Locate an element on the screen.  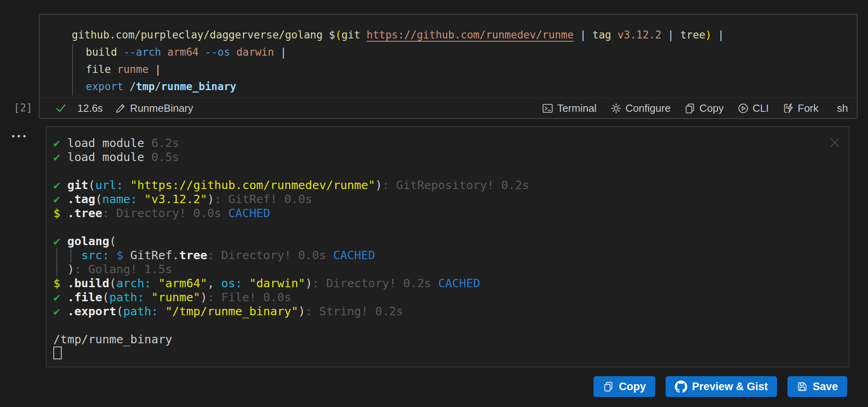
language-indicator: sh is located at coordinates (842, 108).